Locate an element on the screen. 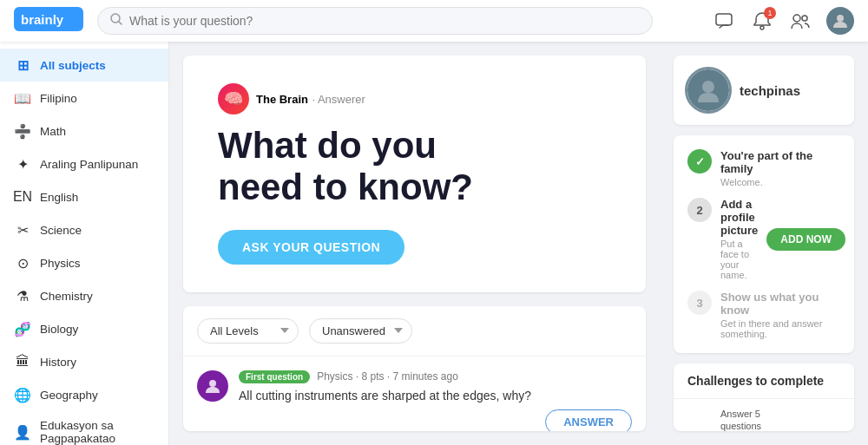 Image resolution: width=868 pixels, height=445 pixels. step-2-content: Add a profile picture Put a face to your… is located at coordinates (740, 239).